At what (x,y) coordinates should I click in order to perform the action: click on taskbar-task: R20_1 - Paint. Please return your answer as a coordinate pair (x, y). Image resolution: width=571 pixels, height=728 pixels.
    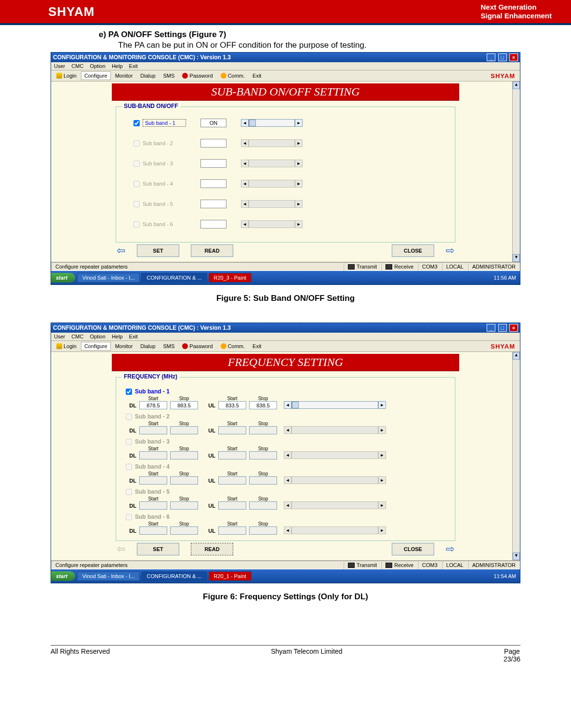
    Looking at the image, I should click on (230, 576).